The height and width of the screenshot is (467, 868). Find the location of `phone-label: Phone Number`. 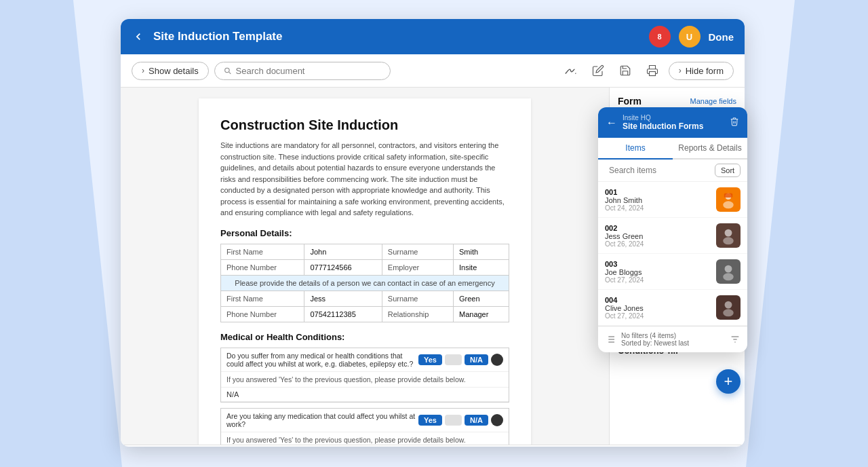

phone-label: Phone Number is located at coordinates (263, 267).